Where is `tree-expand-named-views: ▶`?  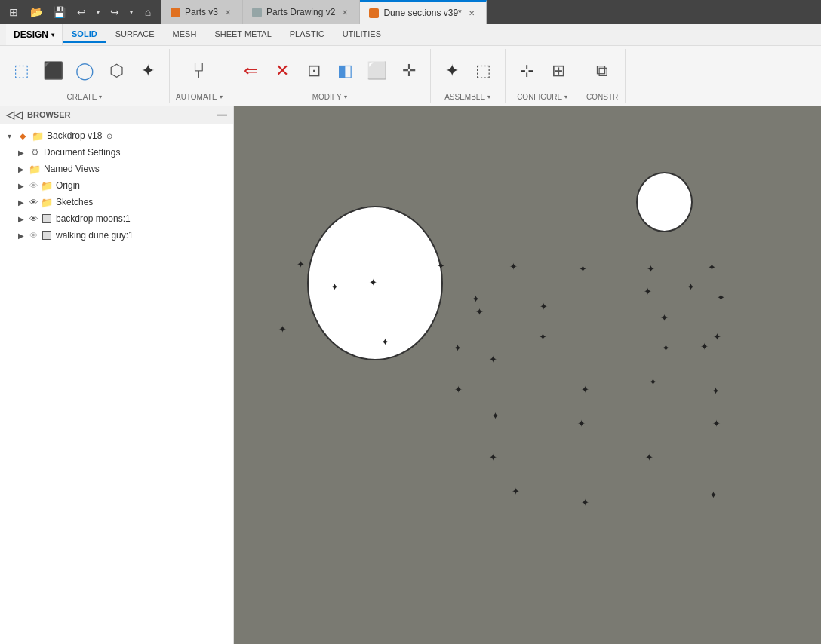
tree-expand-named-views: ▶ is located at coordinates (21, 169).